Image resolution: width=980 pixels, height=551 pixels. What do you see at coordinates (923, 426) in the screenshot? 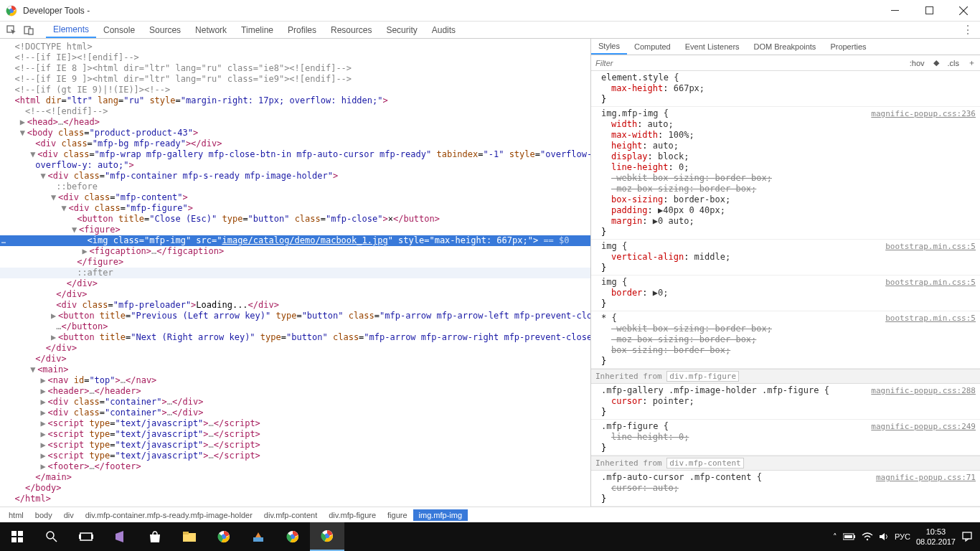
I see `source-link: magnific-popup.css:249` at bounding box center [923, 426].